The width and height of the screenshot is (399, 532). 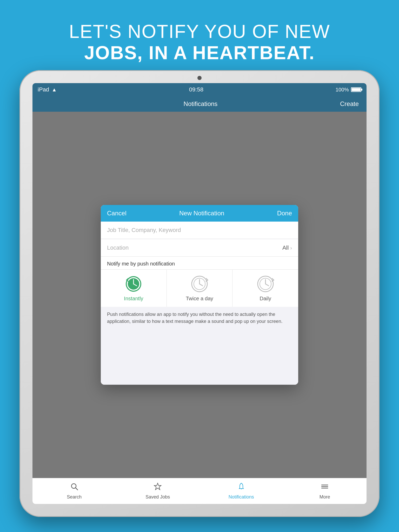 I want to click on daily-label: Daily, so click(x=265, y=299).